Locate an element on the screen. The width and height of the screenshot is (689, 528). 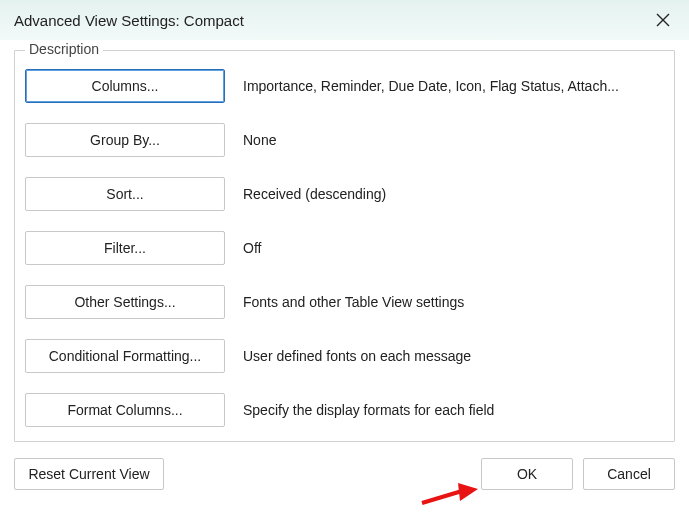
row-conditional-formatting: Conditional Formatting... User defined f… is located at coordinates (344, 356).